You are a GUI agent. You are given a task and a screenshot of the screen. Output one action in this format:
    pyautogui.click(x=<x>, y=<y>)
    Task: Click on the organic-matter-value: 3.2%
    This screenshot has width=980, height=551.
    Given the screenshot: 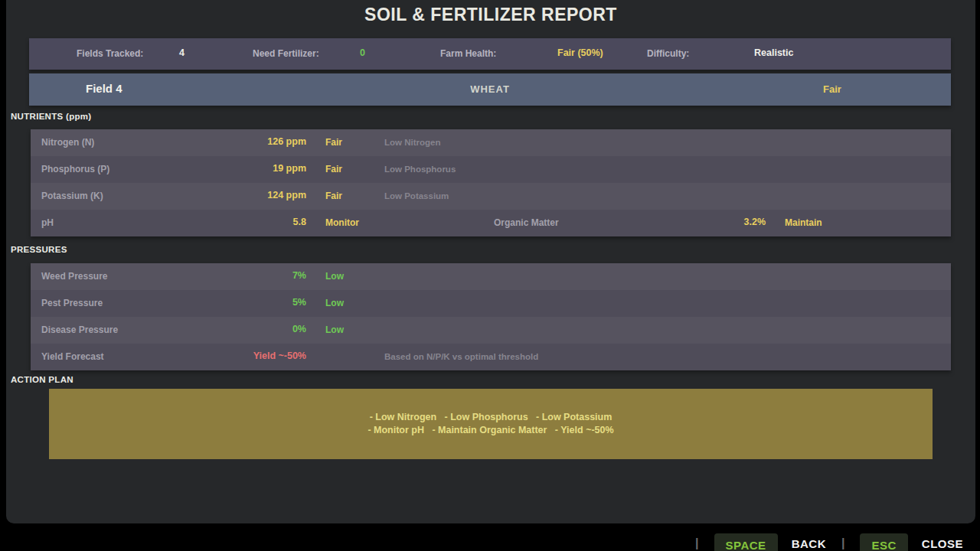 What is the action you would take?
    pyautogui.click(x=727, y=222)
    